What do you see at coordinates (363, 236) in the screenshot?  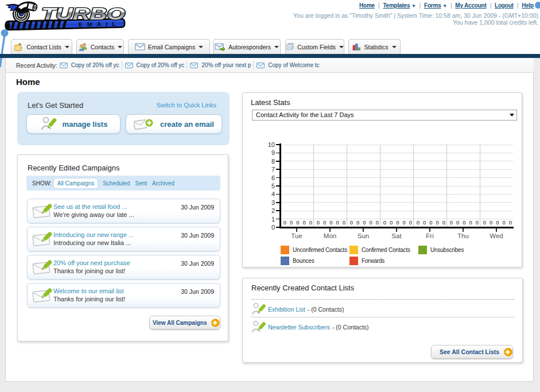 I see `svg-text: Sun` at bounding box center [363, 236].